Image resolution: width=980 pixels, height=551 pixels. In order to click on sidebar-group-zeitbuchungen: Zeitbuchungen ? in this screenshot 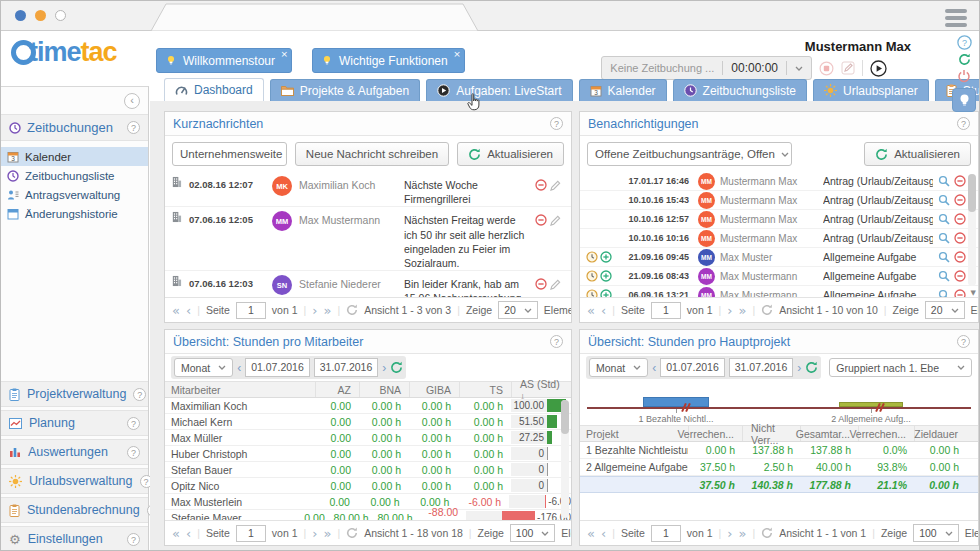, I will do `click(74, 128)`.